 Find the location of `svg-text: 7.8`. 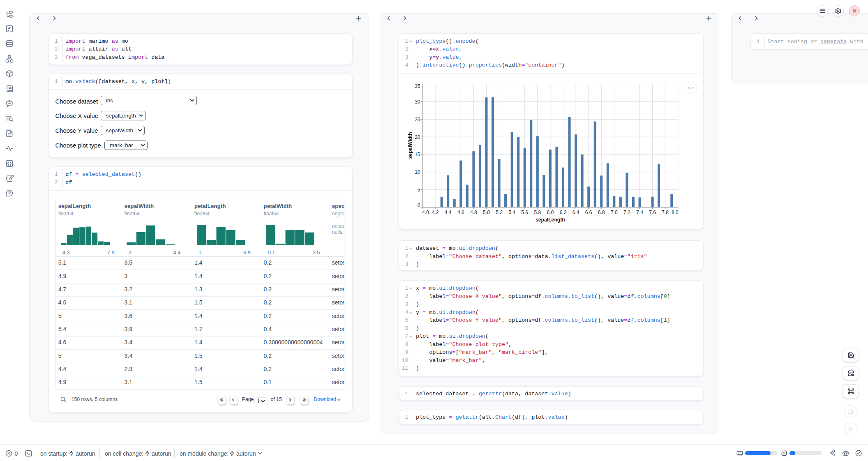

svg-text: 7.8 is located at coordinates (666, 212).